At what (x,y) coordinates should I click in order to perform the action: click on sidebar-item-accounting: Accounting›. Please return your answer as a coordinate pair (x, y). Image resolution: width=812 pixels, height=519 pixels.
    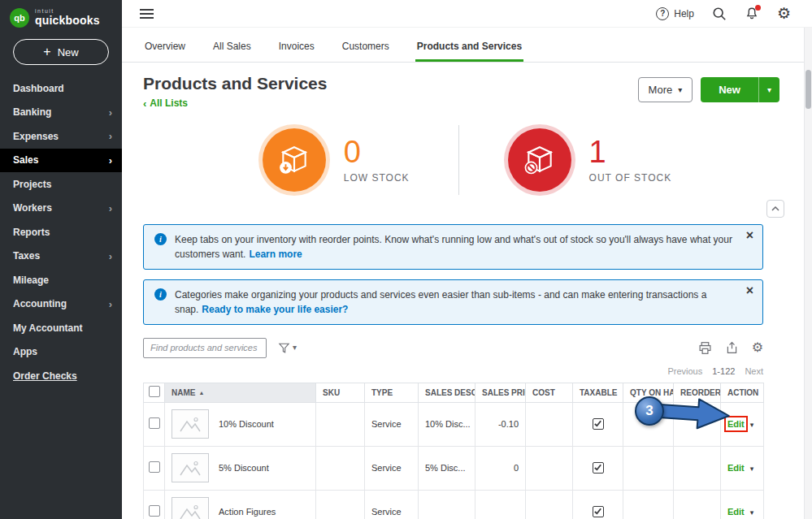
    Looking at the image, I should click on (61, 305).